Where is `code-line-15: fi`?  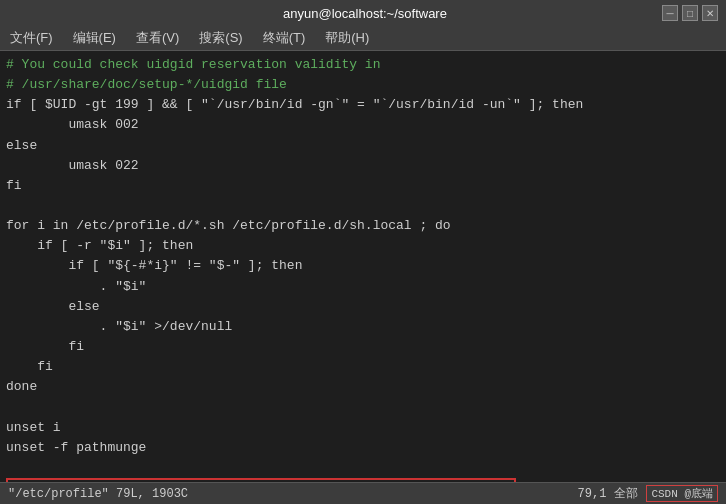 code-line-15: fi is located at coordinates (363, 347).